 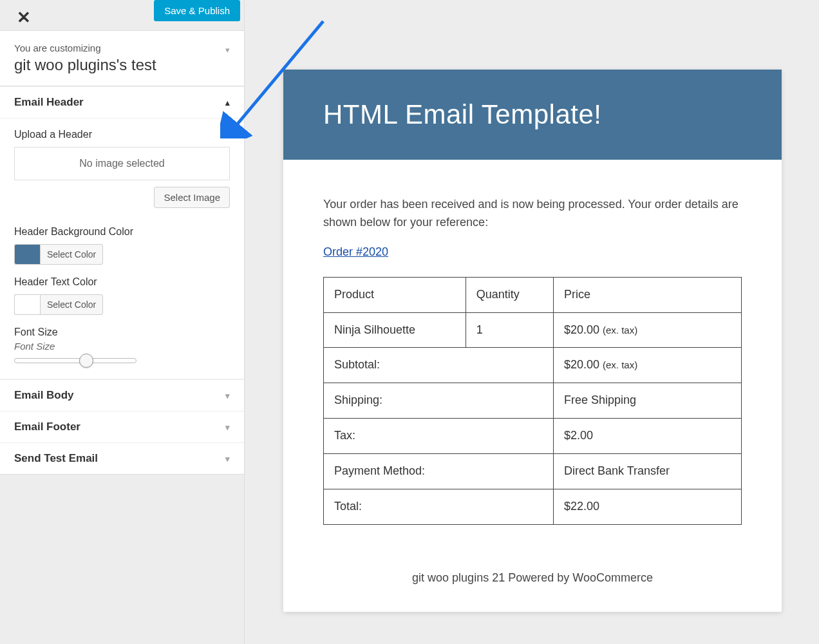 What do you see at coordinates (532, 214) in the screenshot?
I see `email-intro-text: Your order has been received and is now …` at bounding box center [532, 214].